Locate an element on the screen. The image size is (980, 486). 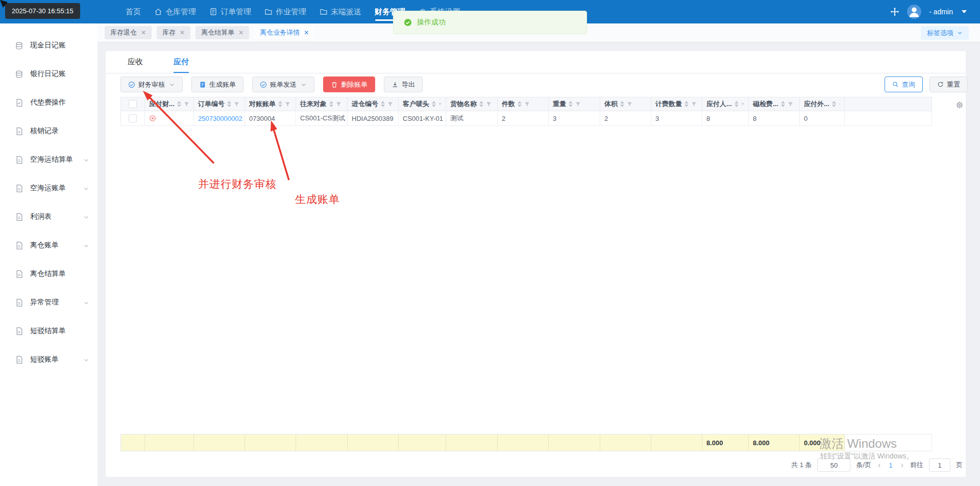
nav-item-delivery: 末端派送 is located at coordinates (340, 12).